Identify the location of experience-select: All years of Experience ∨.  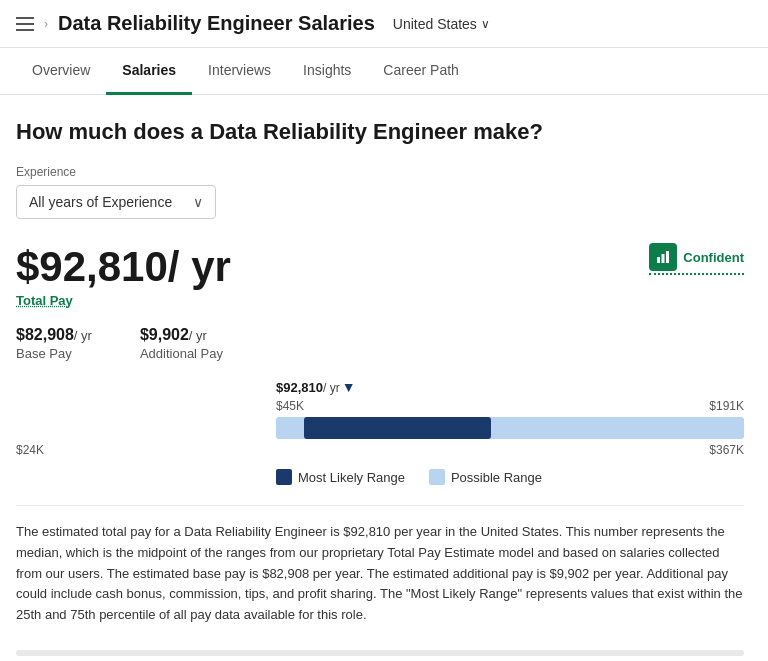
(116, 202).